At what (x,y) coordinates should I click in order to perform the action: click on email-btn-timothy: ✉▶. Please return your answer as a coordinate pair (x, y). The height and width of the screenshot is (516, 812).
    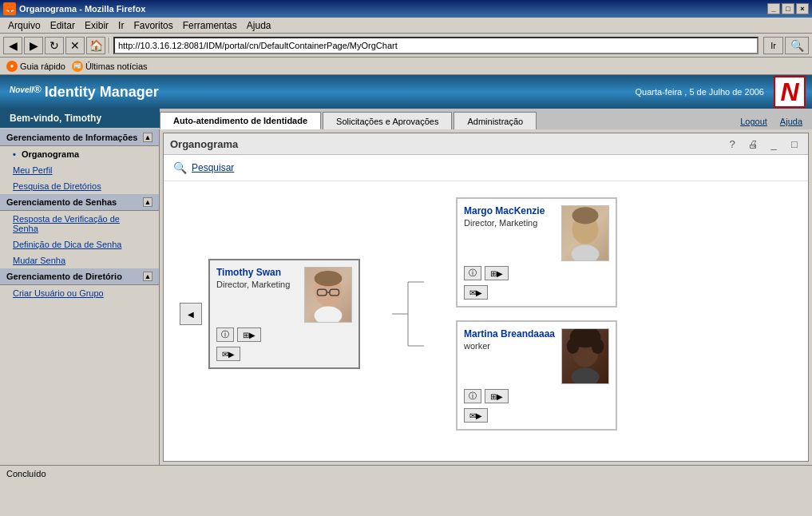
    Looking at the image, I should click on (228, 354).